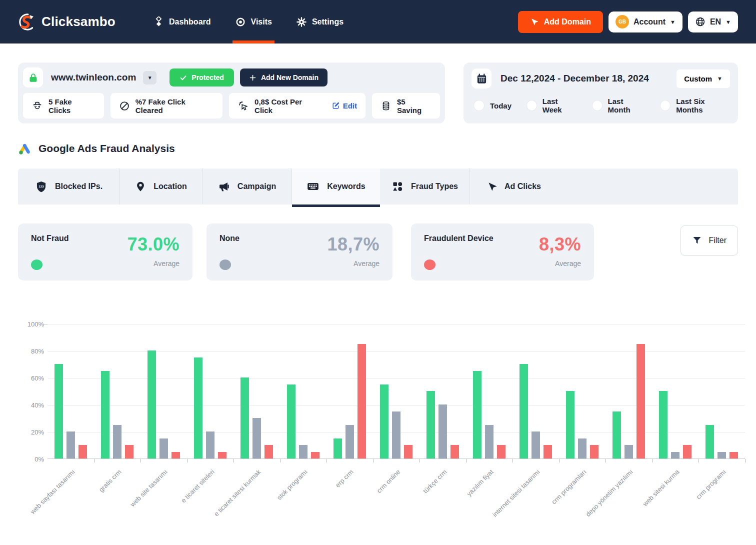 The width and height of the screenshot is (756, 545). I want to click on date-preset-dropdown: Custom ▼, so click(703, 79).